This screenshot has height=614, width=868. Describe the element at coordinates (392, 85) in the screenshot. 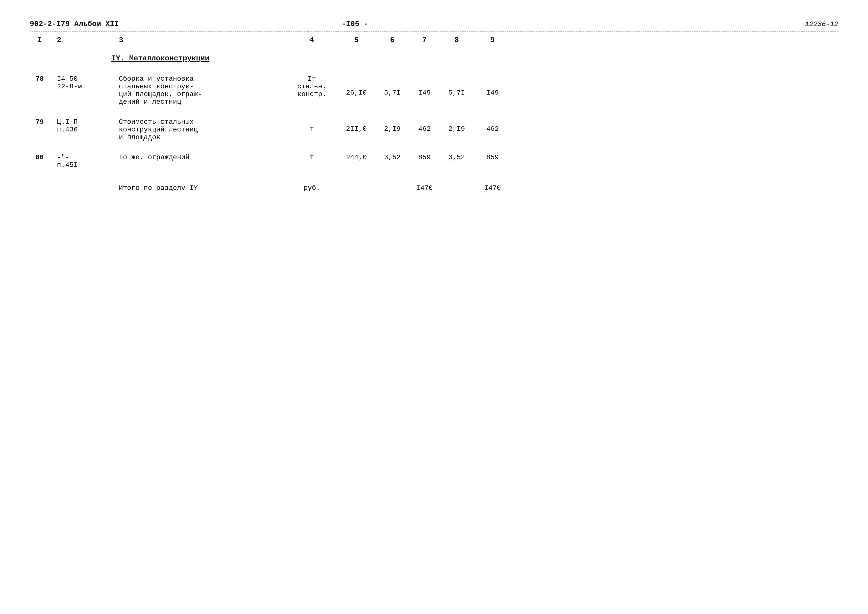

I see `row-78-col6: 5,7I` at that location.